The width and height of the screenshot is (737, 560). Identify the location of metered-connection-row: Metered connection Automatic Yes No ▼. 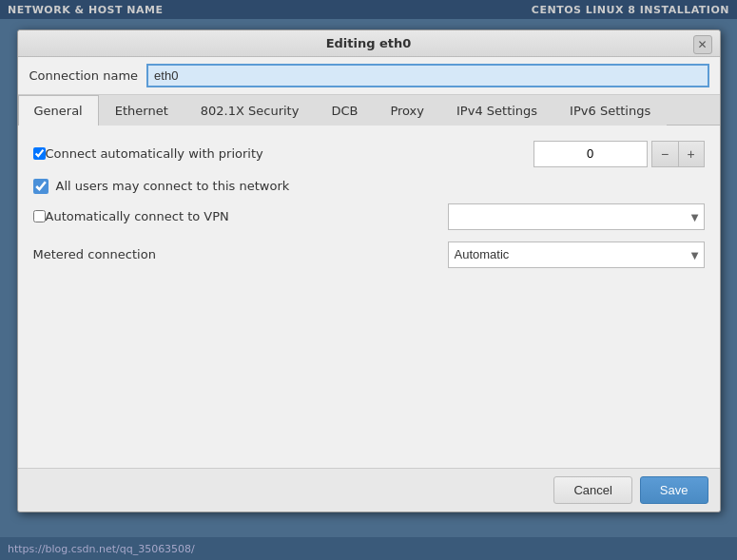
(369, 255).